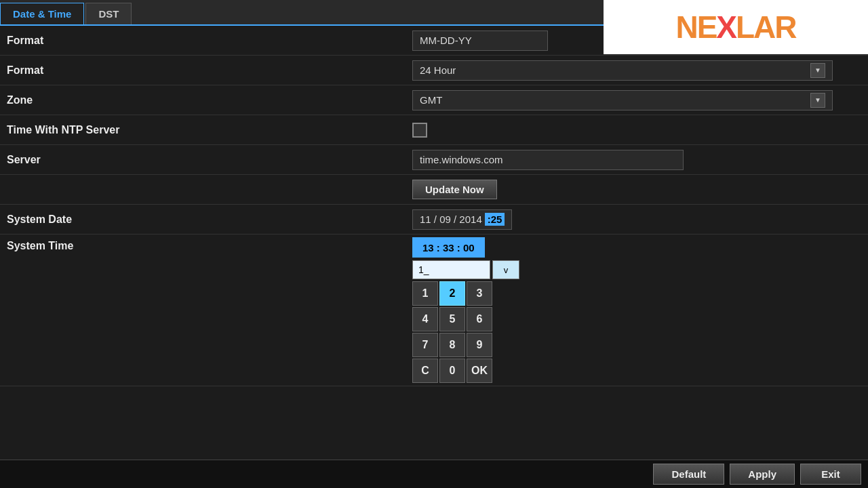 The width and height of the screenshot is (868, 488). What do you see at coordinates (42, 14) in the screenshot?
I see `tab-datetime: Date & Time` at bounding box center [42, 14].